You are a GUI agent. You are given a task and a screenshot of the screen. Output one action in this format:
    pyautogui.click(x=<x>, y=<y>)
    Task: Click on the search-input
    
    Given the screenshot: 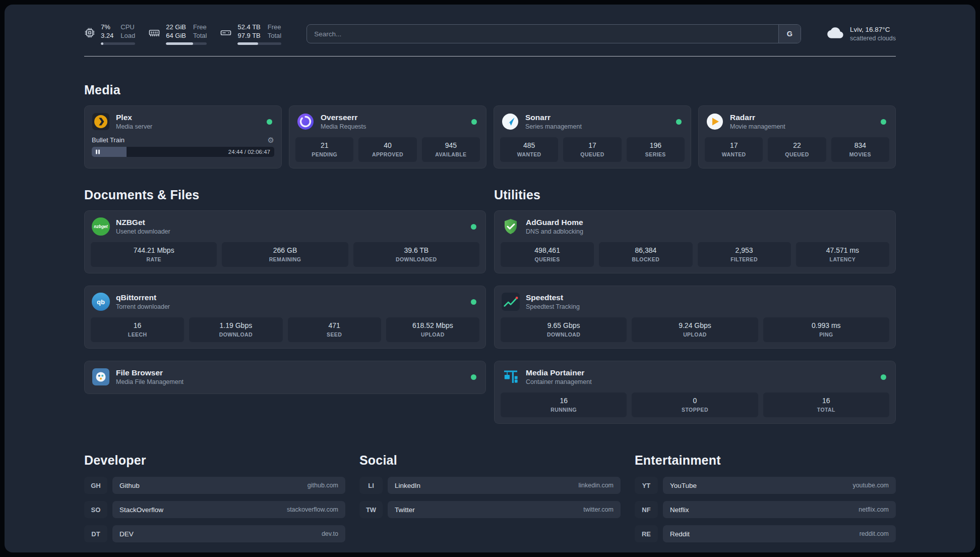 What is the action you would take?
    pyautogui.click(x=542, y=34)
    